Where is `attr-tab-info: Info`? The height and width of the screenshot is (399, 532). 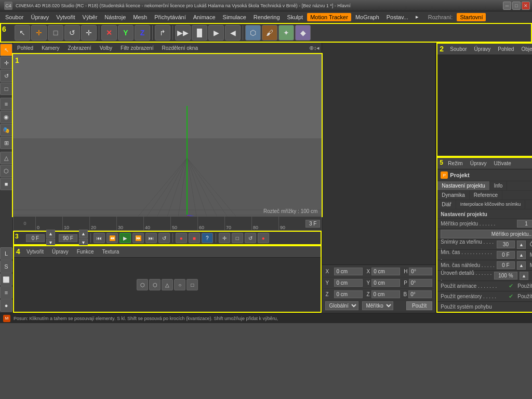 attr-tab-info: Info is located at coordinates (499, 186).